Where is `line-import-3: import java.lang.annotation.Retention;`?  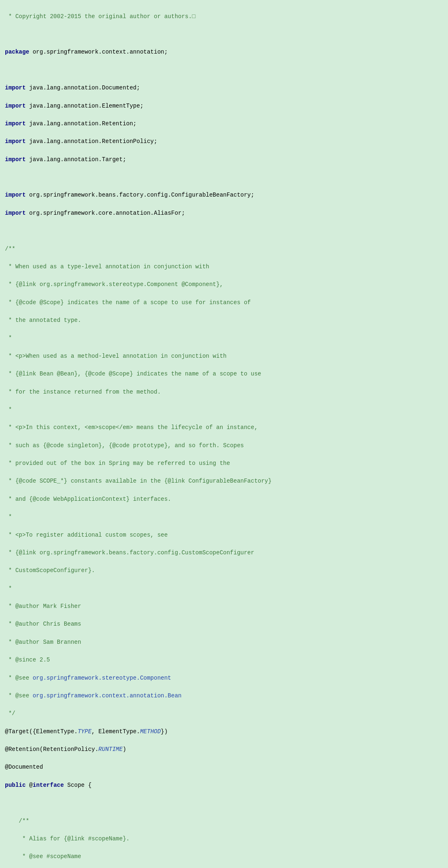
line-import-3: import java.lang.annotation.Retention; is located at coordinates (224, 124).